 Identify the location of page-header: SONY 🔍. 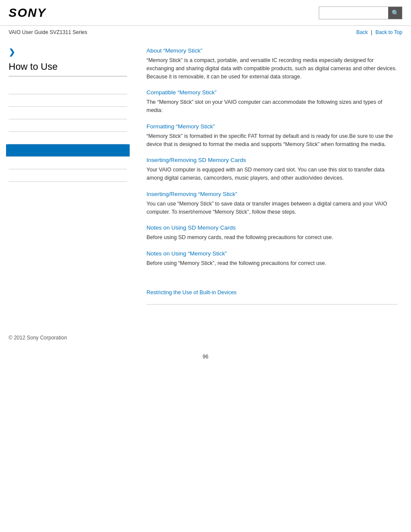
(206, 13).